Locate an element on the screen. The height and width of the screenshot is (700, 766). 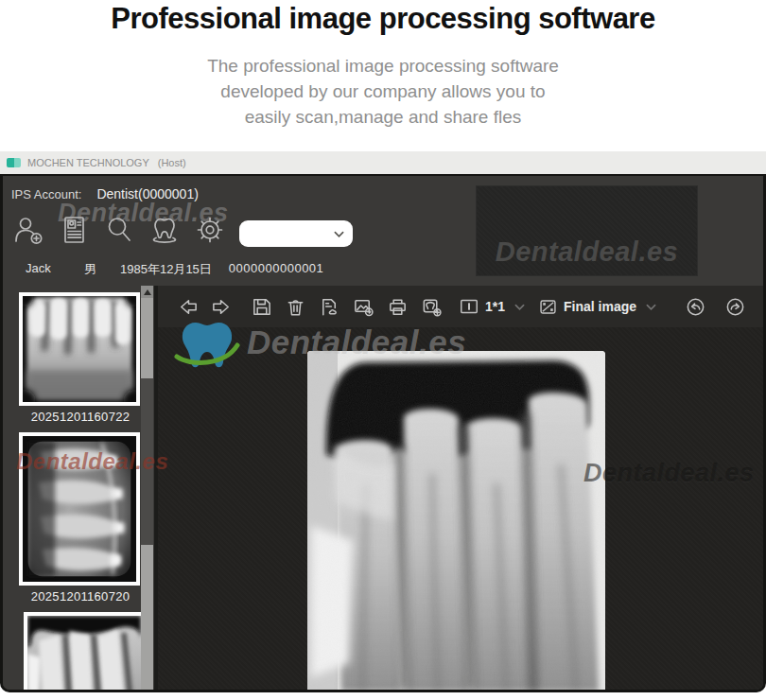
final-image-icon is located at coordinates (548, 306).